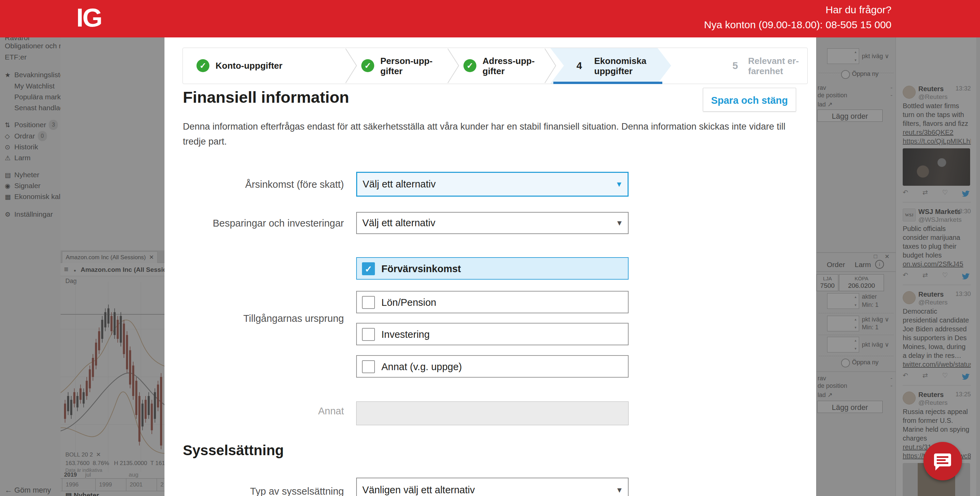  Describe the element at coordinates (249, 66) in the screenshot. I see `step-1-konto: Konto-uppgifter` at that location.